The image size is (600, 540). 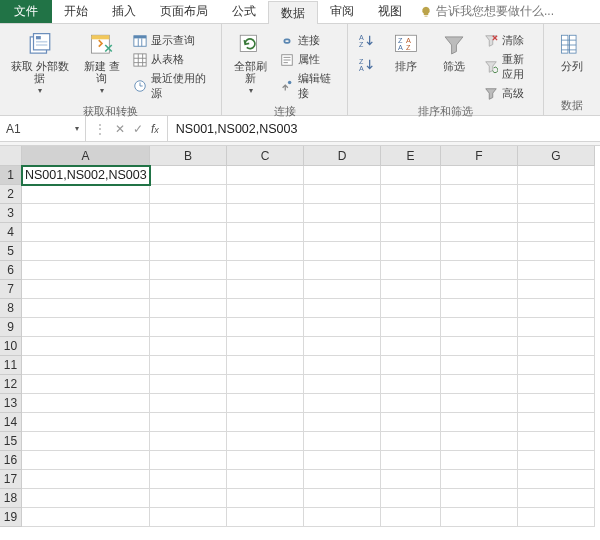 I want to click on row-header: 19, so click(x=11, y=518).